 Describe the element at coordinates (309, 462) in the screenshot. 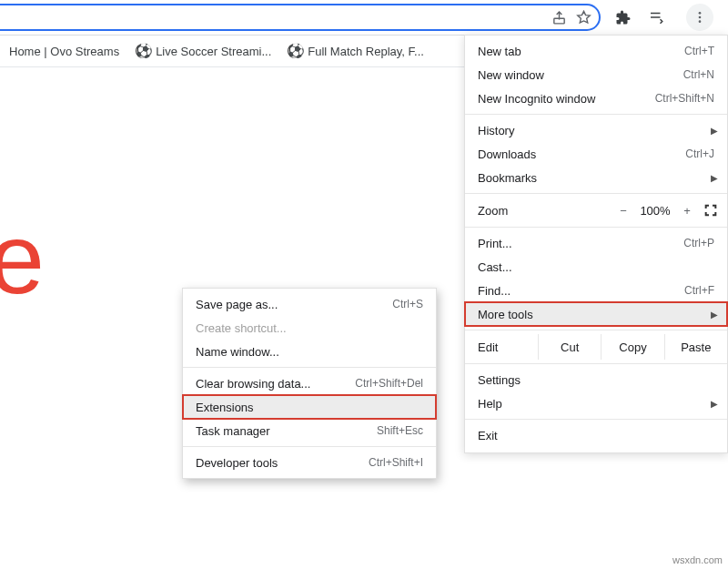

I see `submenu-developer-tools: Developer tools Ctrl+Shift+I` at that location.